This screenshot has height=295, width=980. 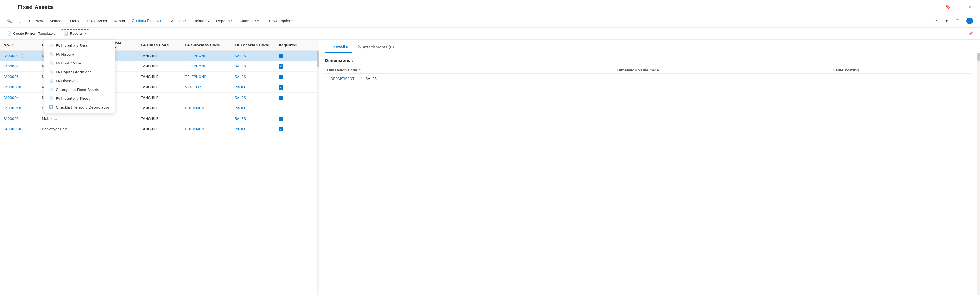 I want to click on bookmark-button: 🔖, so click(x=948, y=7).